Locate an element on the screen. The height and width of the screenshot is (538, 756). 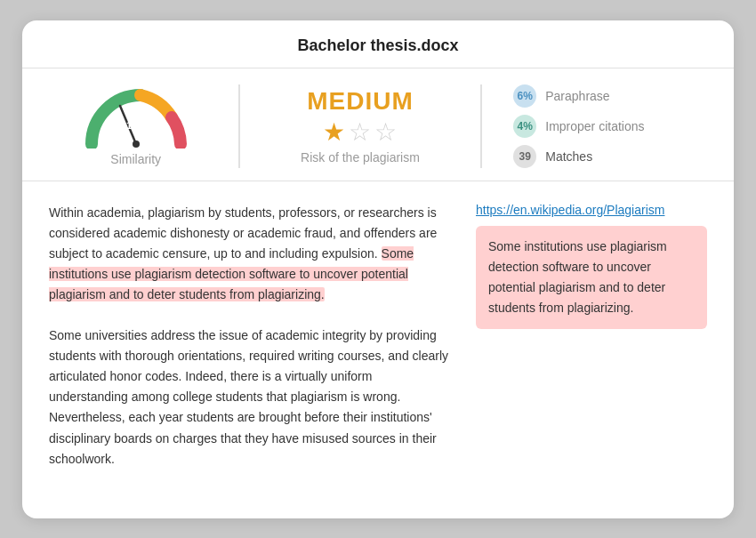
matches-value: 39 is located at coordinates (525, 157).